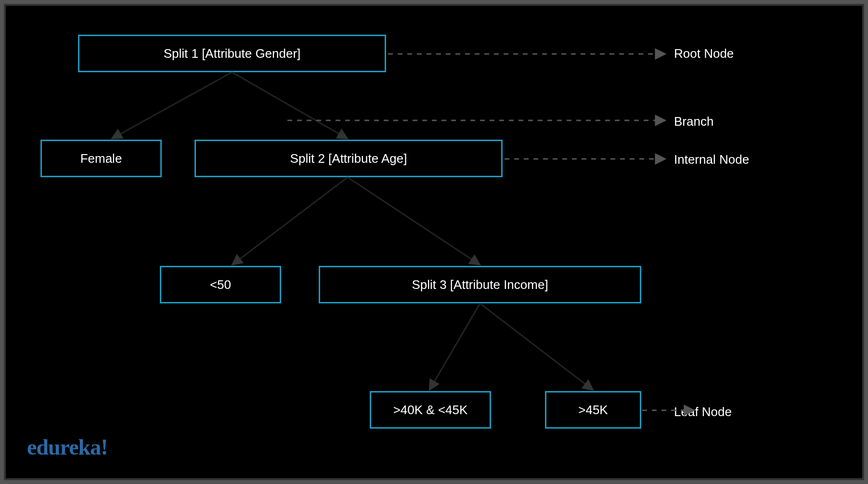 This screenshot has height=484, width=868. Describe the element at coordinates (704, 54) in the screenshot. I see `label-root-node: Root Node` at that location.